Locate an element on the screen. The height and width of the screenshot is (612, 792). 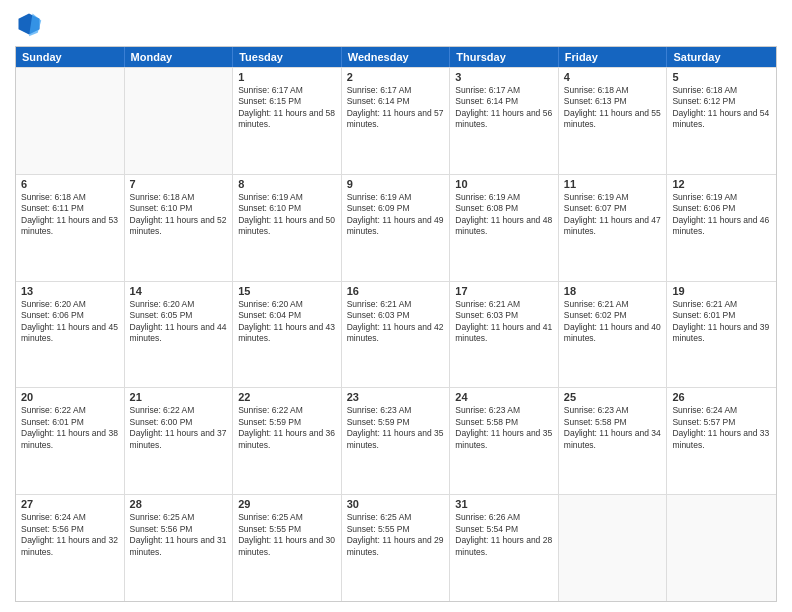
day-number: 26 is located at coordinates (722, 397).